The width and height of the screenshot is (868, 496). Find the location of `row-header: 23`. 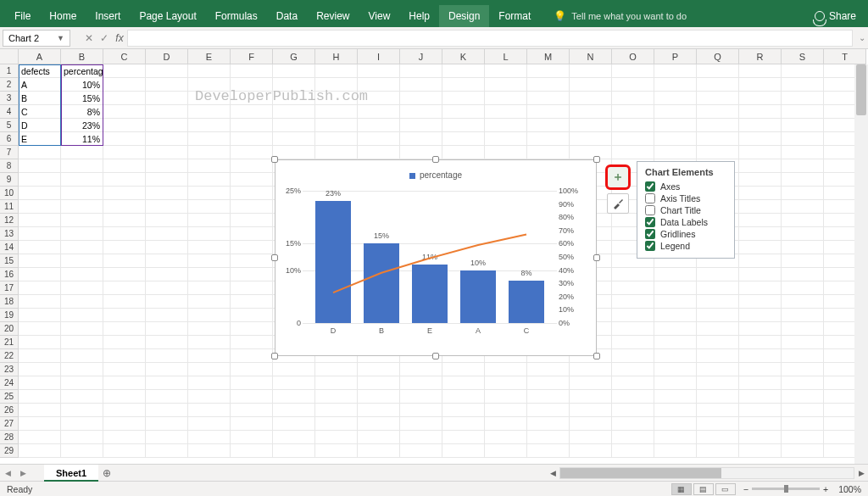

row-header: 23 is located at coordinates (9, 370).